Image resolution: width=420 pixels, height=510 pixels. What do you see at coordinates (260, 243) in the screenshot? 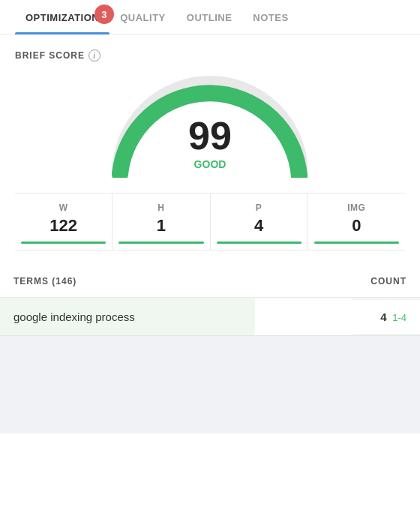
I see `stat-p-bar` at bounding box center [260, 243].